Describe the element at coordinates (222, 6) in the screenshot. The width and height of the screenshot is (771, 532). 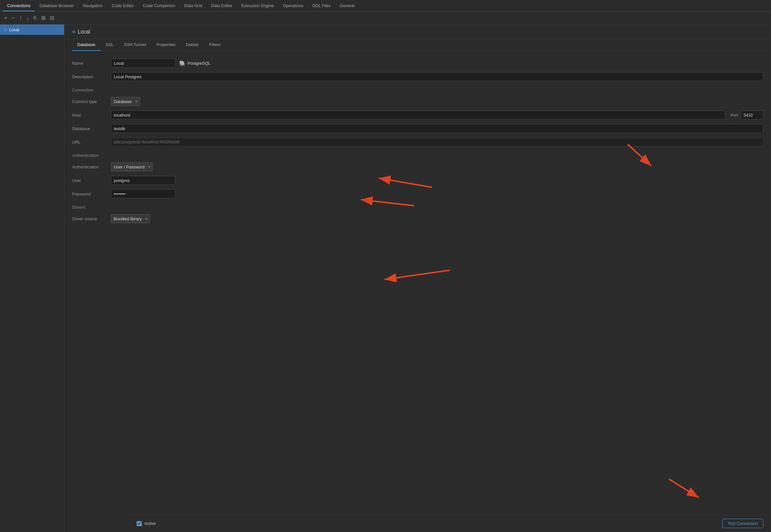
I see `top-nav-tab-data-editor: Data Editor` at that location.